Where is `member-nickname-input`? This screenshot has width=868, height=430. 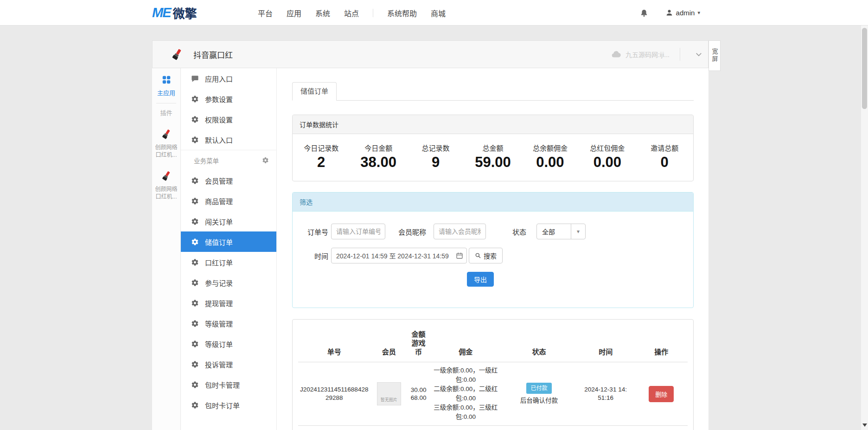
member-nickname-input is located at coordinates (460, 231).